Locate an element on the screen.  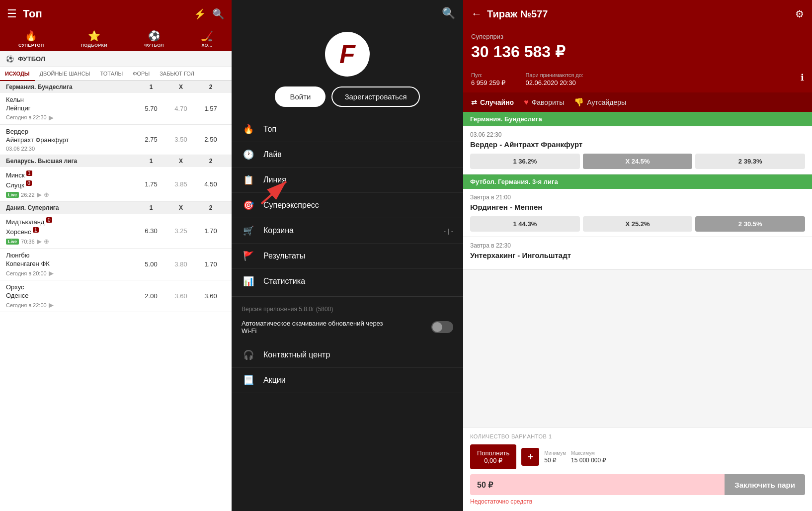
menu-item-basket: 🛒 Корзина - | - is located at coordinates (347, 231).